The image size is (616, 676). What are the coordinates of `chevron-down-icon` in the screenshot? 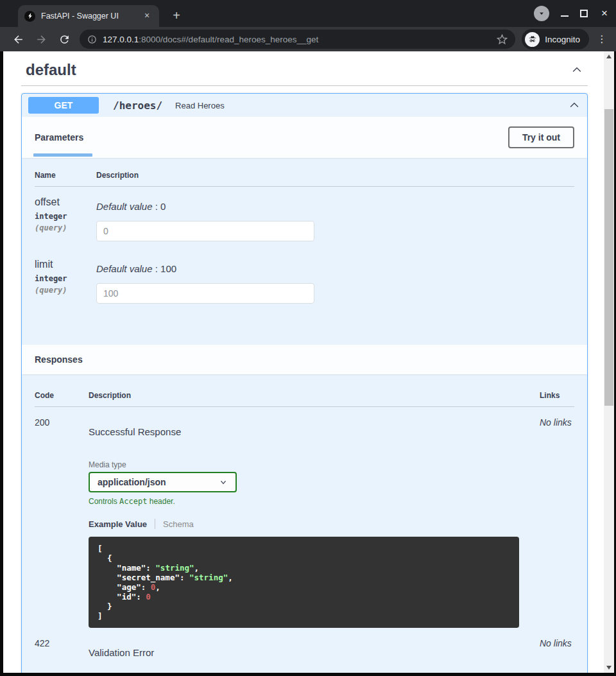 It's located at (223, 482).